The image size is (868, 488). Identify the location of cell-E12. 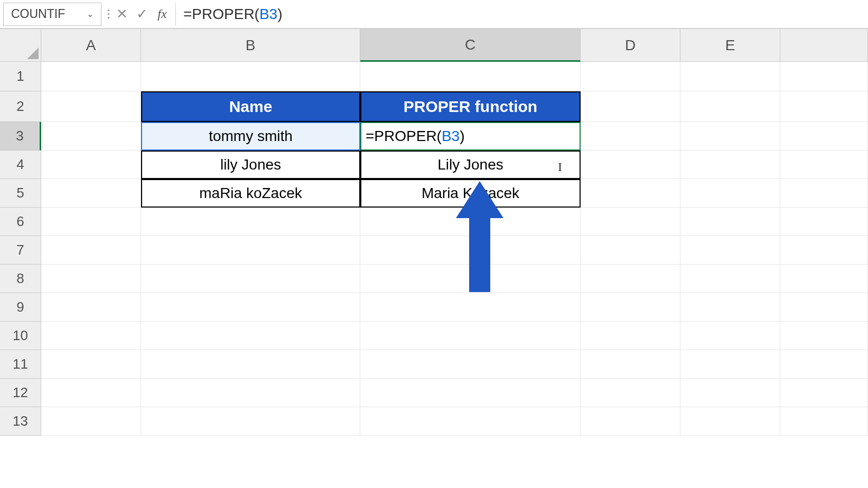
(730, 393).